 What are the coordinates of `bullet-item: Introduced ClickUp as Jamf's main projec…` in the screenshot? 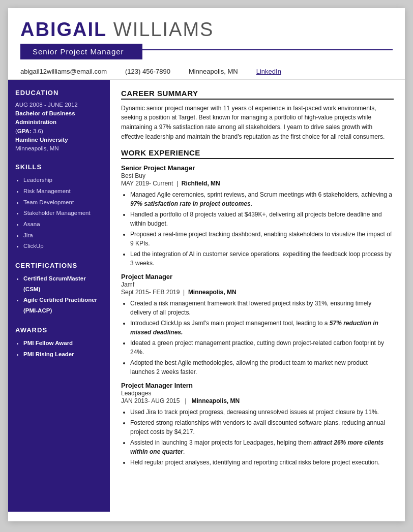 It's located at (262, 328).